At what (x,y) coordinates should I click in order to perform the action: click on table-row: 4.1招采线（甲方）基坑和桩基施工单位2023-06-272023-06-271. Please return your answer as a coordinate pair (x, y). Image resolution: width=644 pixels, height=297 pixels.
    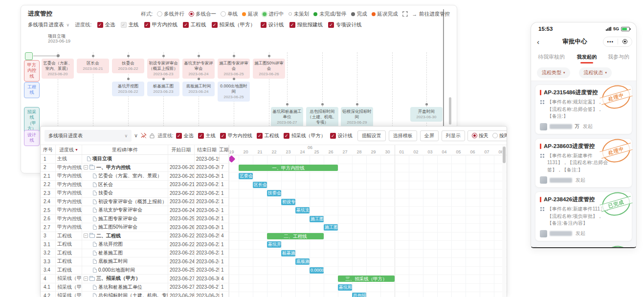
    Looking at the image, I should click on (135, 288).